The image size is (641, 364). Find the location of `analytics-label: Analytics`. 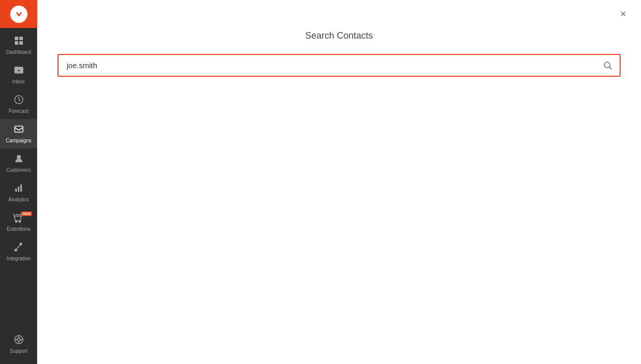

analytics-label: Analytics is located at coordinates (18, 199).